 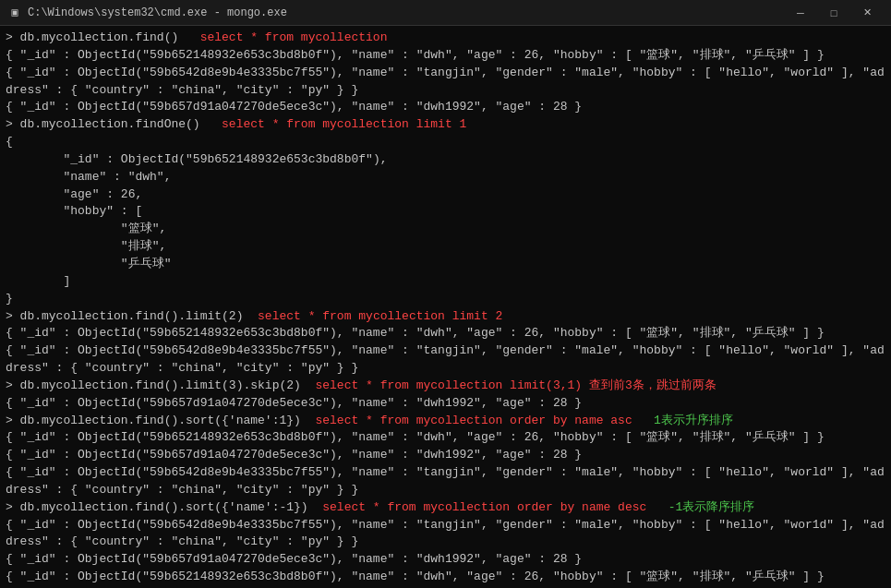 What do you see at coordinates (445, 13) in the screenshot?
I see `titlebar: ▣ C:\Windows\system32\cmd.exe - mongo.ex…` at bounding box center [445, 13].